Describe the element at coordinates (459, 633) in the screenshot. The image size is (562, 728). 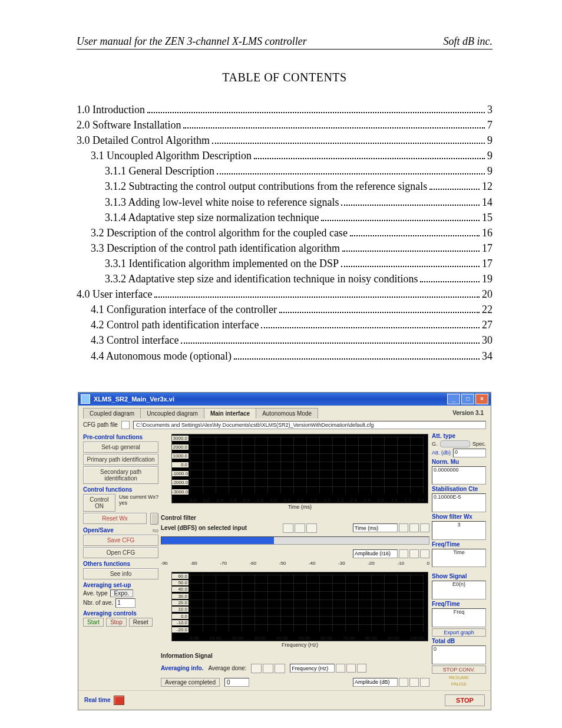
I see `export-graph-button: Export graph` at that location.